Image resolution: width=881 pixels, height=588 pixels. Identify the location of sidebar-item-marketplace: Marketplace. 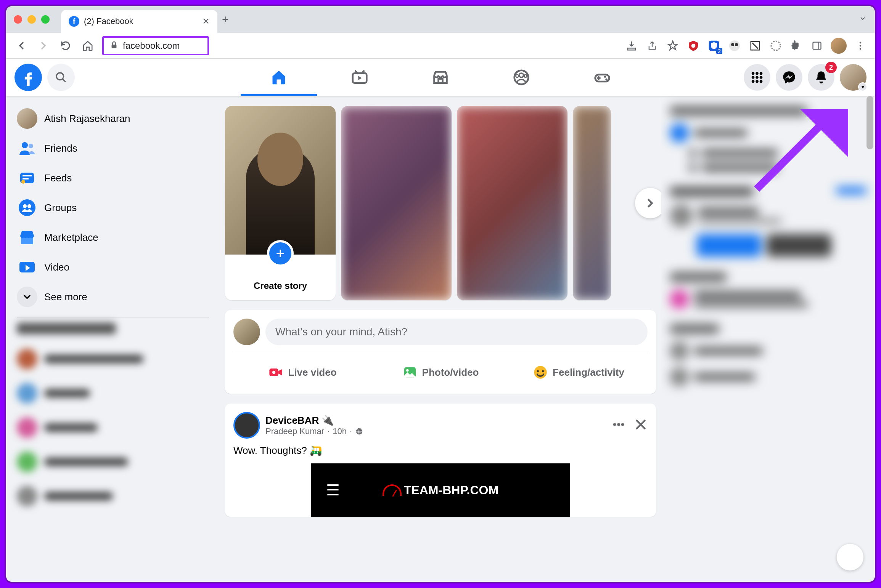
(113, 237).